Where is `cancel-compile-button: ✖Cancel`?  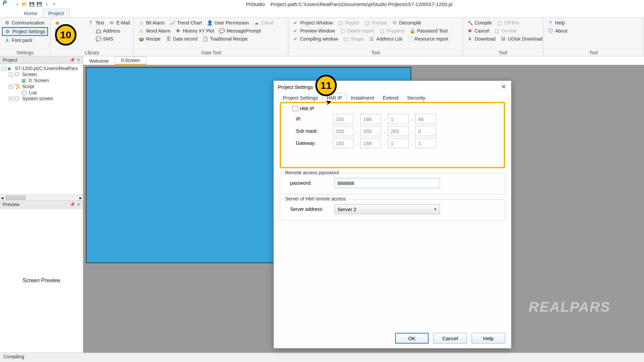 cancel-compile-button: ✖Cancel is located at coordinates (478, 31).